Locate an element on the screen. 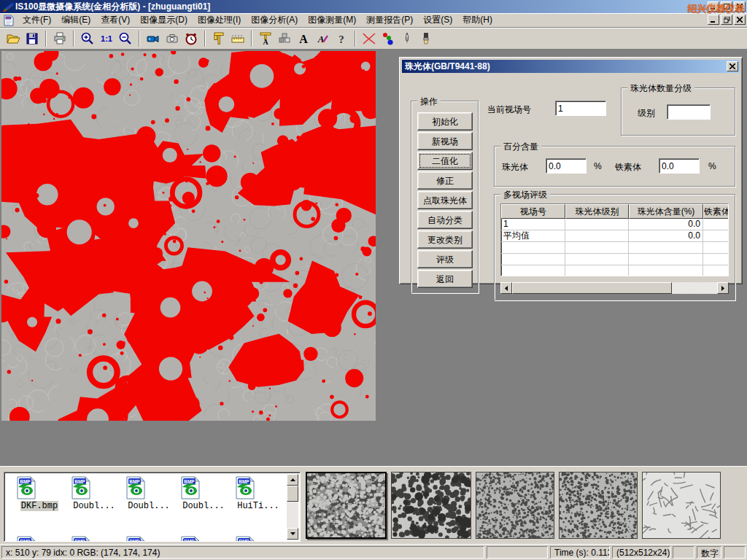 The width and height of the screenshot is (747, 560). file-list-vscrollbar is located at coordinates (293, 507).